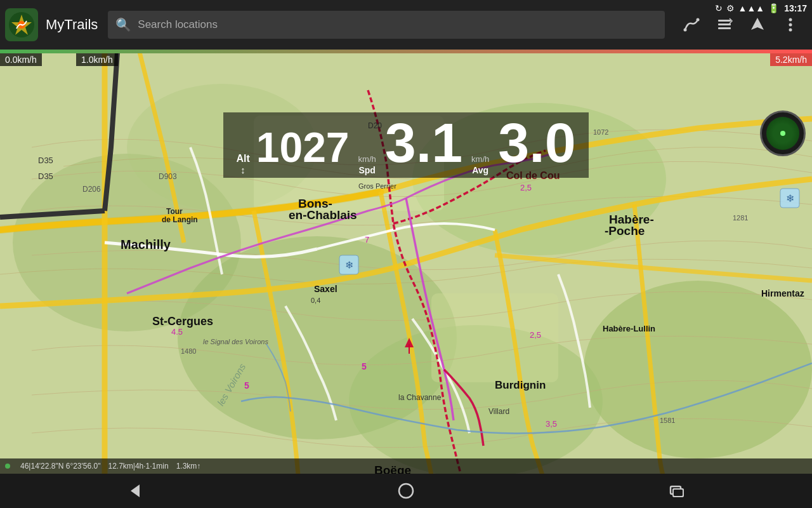  I want to click on sync-icon: ↻, so click(719, 8).